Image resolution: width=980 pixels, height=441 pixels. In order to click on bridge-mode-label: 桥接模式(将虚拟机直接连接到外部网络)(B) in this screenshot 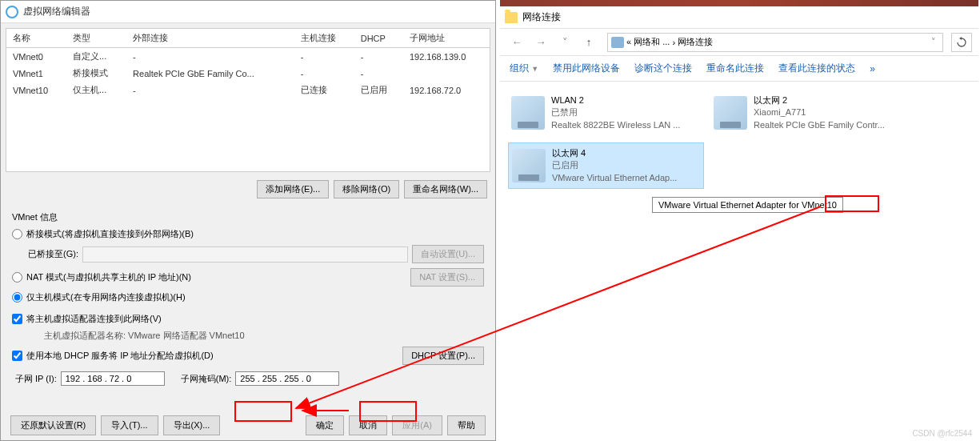, I will do `click(110, 234)`.